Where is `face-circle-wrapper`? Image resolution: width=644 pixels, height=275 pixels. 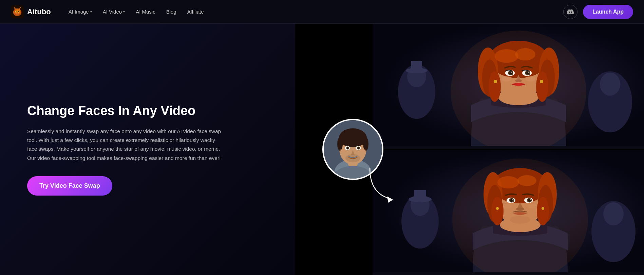 face-circle-wrapper is located at coordinates (353, 149).